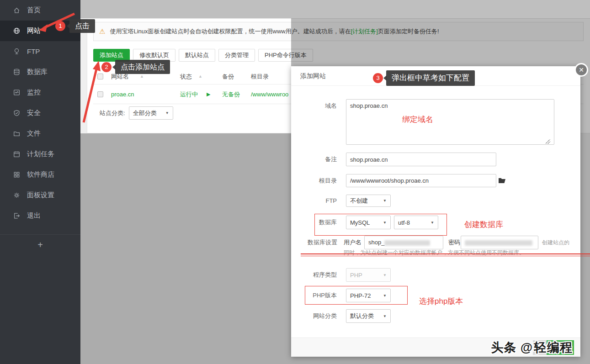 The height and width of the screenshot is (364, 590). What do you see at coordinates (16, 174) in the screenshot?
I see `grid-icon` at bounding box center [16, 174].